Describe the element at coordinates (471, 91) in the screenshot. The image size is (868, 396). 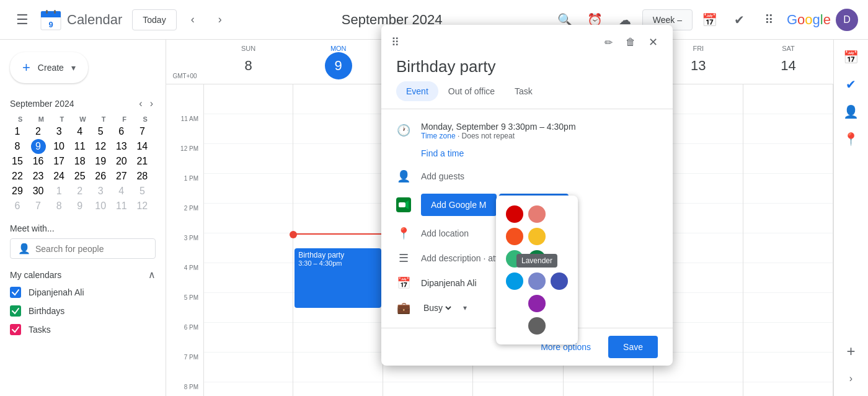
I see `tab-out-of-office: Out of office` at that location.